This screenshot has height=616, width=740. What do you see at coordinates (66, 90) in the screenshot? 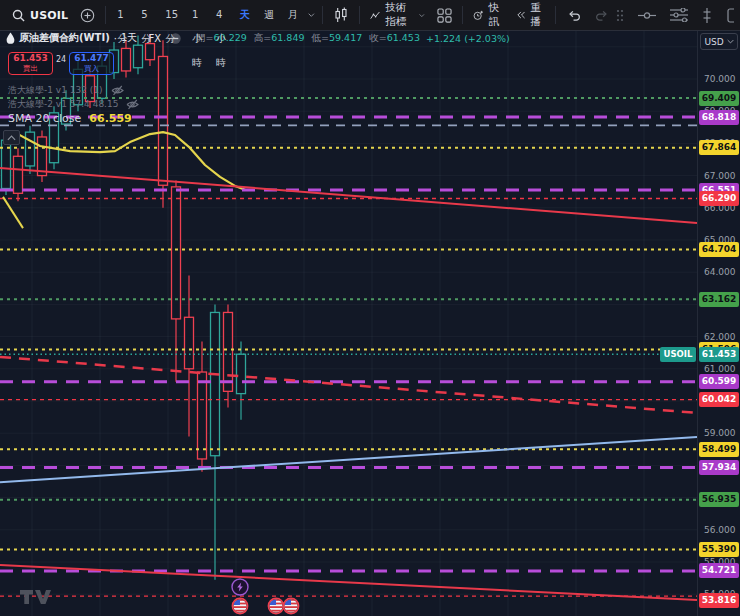
I see `indicator-row-1: 浩大線學-1 v1 132 (1)` at bounding box center [66, 90].